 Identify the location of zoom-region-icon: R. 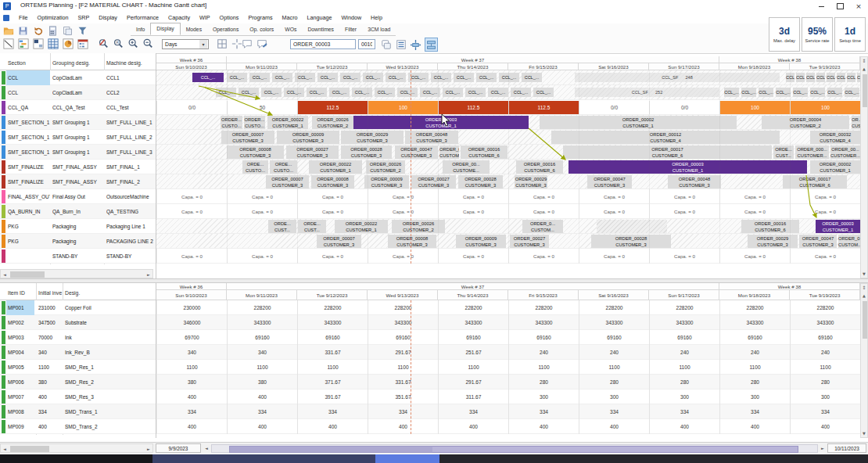
(117, 44).